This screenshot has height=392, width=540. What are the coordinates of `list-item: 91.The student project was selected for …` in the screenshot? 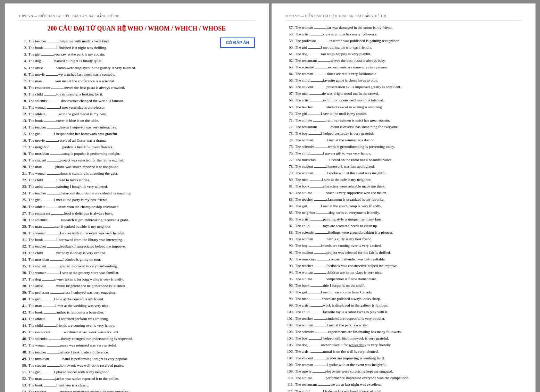 It's located at (404, 253).